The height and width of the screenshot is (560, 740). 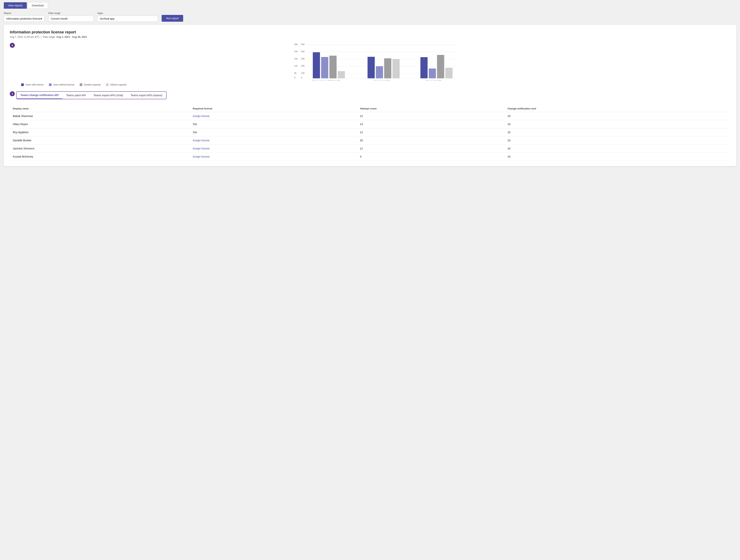 What do you see at coordinates (116, 85) in the screenshot?
I see `legend-utilized-capacity: Utilized capacity` at bounding box center [116, 85].